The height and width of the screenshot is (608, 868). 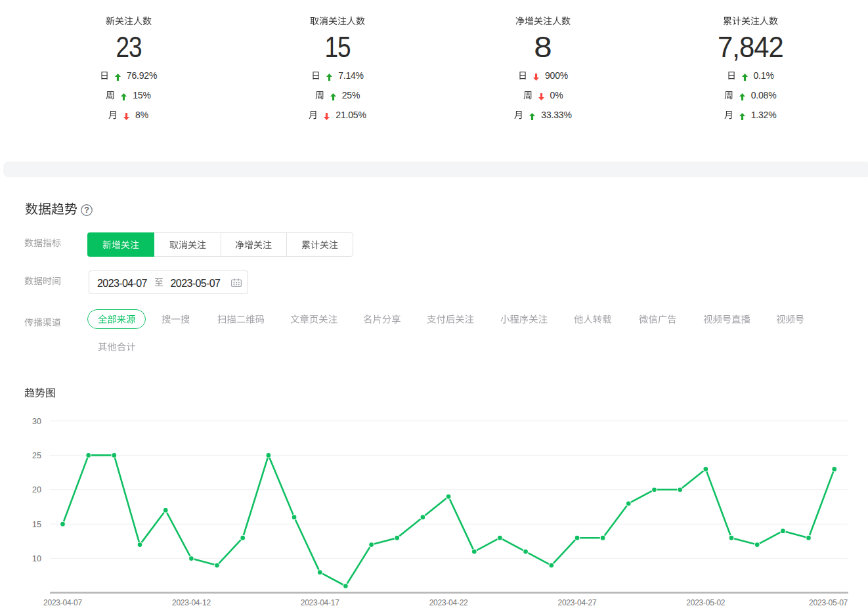 I want to click on svg-text: 10, so click(x=37, y=559).